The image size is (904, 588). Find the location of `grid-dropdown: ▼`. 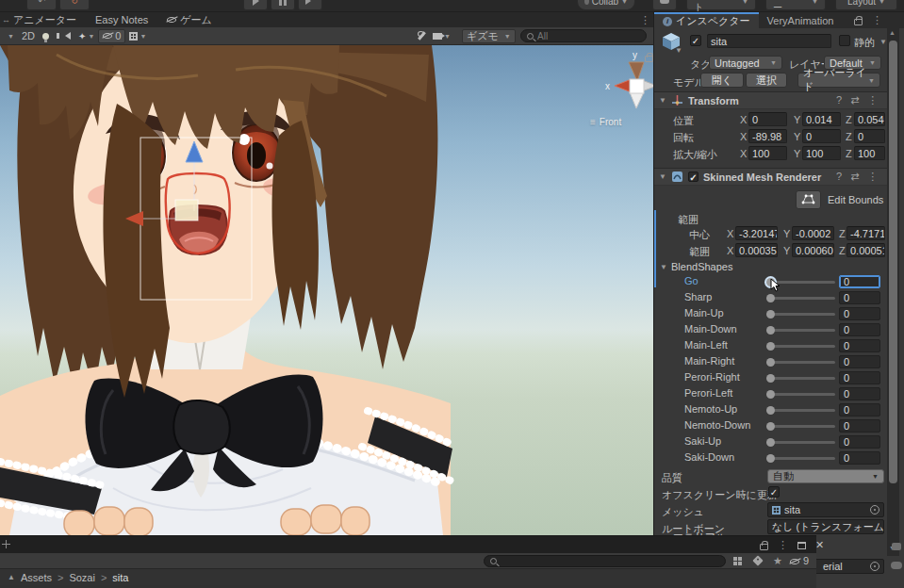

grid-dropdown: ▼ is located at coordinates (138, 36).